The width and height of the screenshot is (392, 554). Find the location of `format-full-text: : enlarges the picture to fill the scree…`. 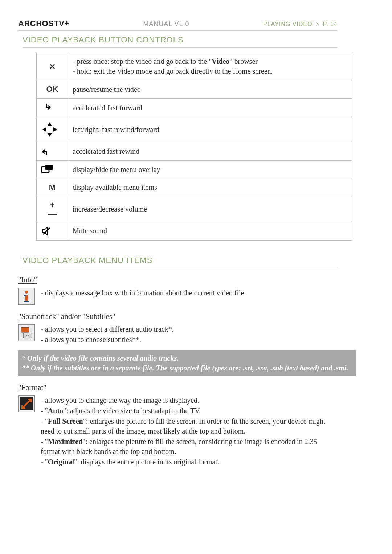

format-full-text: : enlarges the picture to fill the scree… is located at coordinates (183, 426).